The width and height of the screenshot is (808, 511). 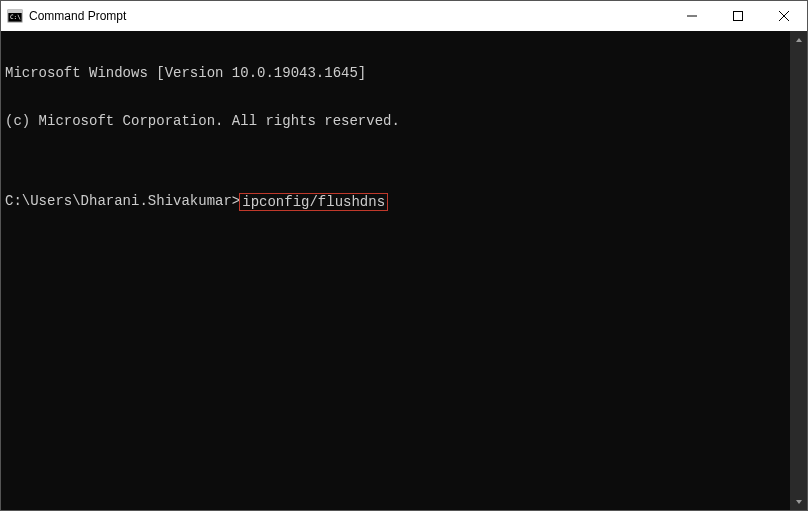 What do you see at coordinates (784, 16) in the screenshot?
I see `close-icon` at bounding box center [784, 16].